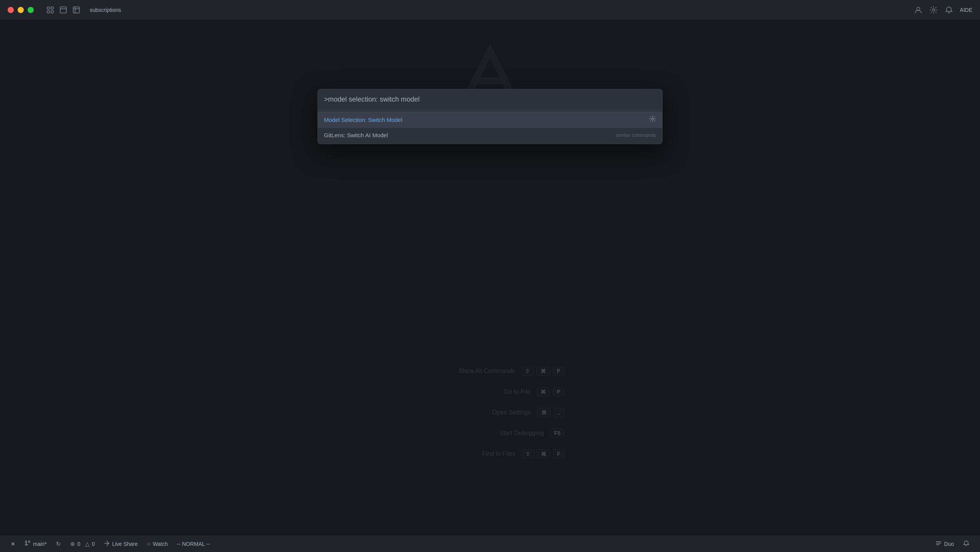 This screenshot has height=552, width=980. Describe the element at coordinates (21, 10) in the screenshot. I see `minimize-button` at that location.